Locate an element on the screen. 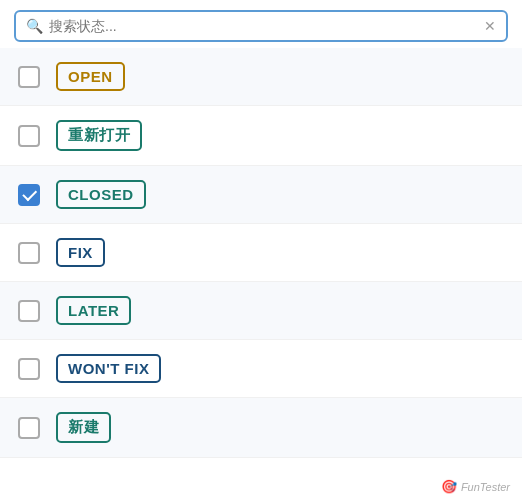 The width and height of the screenshot is (522, 500). list-item: 重新打开 is located at coordinates (261, 136).